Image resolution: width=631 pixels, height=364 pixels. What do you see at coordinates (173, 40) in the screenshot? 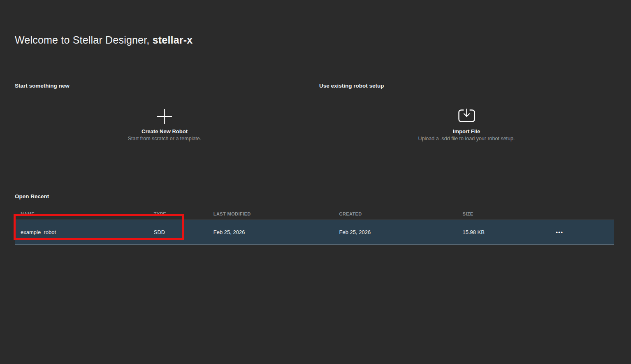
I see `page-title-username: stellar-x` at bounding box center [173, 40].